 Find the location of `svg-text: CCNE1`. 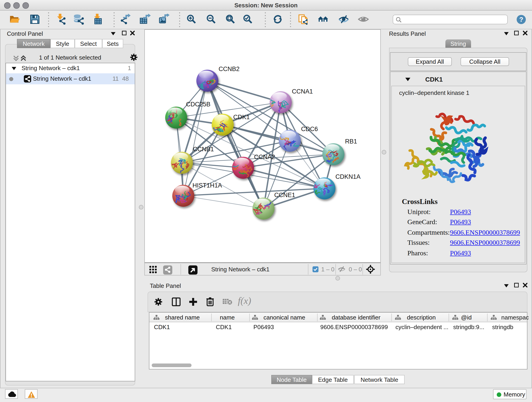

svg-text: CCNE1 is located at coordinates (285, 195).